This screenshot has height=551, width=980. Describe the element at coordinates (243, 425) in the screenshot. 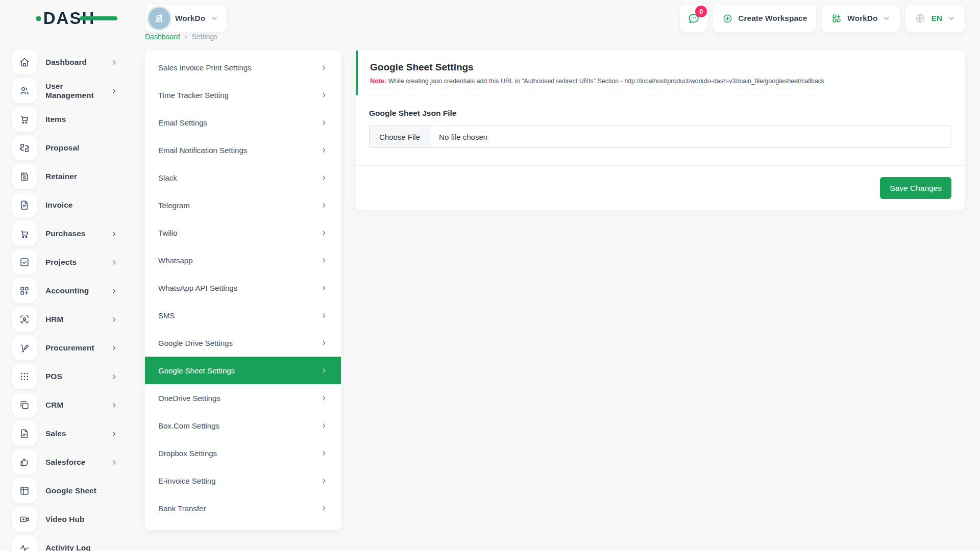

I see `settings-menu-item-box-com-settings: Box.Com Settings` at that location.